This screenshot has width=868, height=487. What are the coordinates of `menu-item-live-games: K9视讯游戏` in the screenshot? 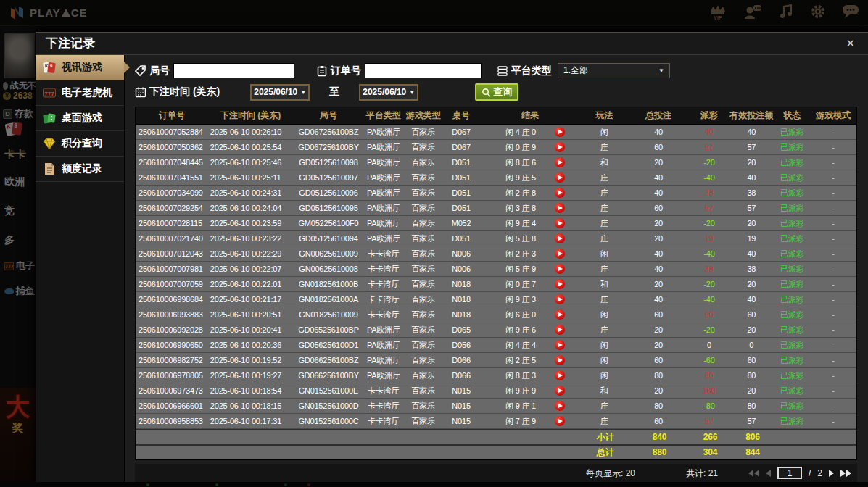 It's located at (80, 68).